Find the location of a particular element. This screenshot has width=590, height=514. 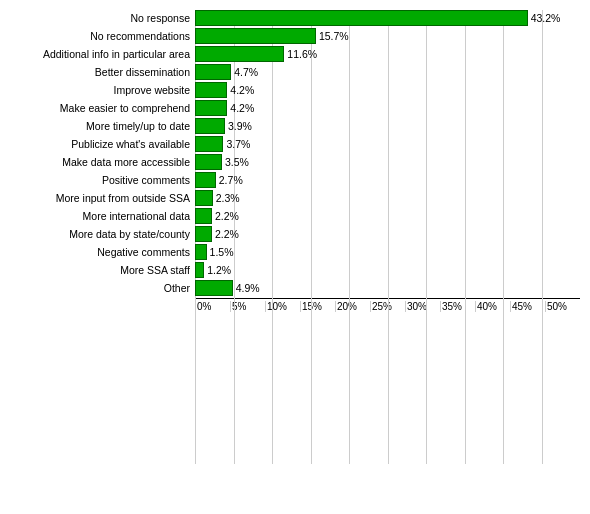

bar-area: 1.2% is located at coordinates (388, 270).